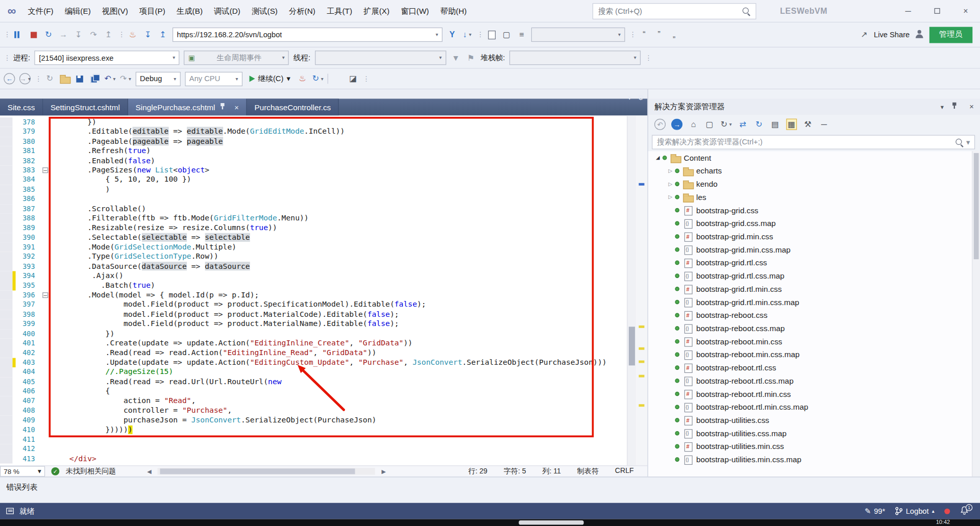  I want to click on code-line: 390 .Selectable(selectable => selectable, so click(324, 238).